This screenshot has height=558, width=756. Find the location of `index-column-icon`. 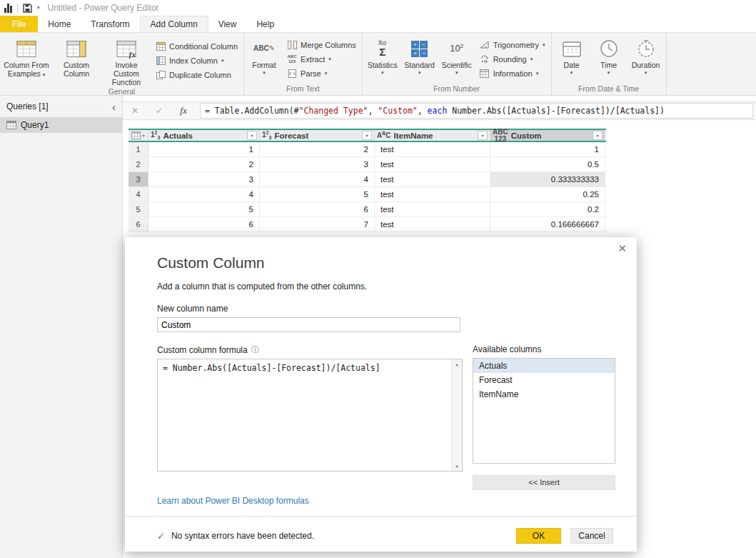

index-column-icon is located at coordinates (161, 61).